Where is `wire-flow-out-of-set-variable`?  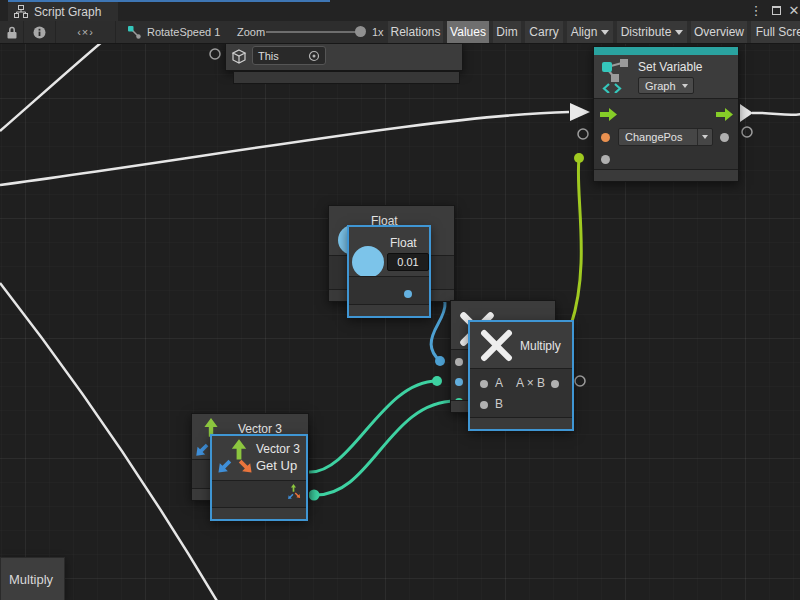
wire-flow-out-of-set-variable is located at coordinates (776, 114).